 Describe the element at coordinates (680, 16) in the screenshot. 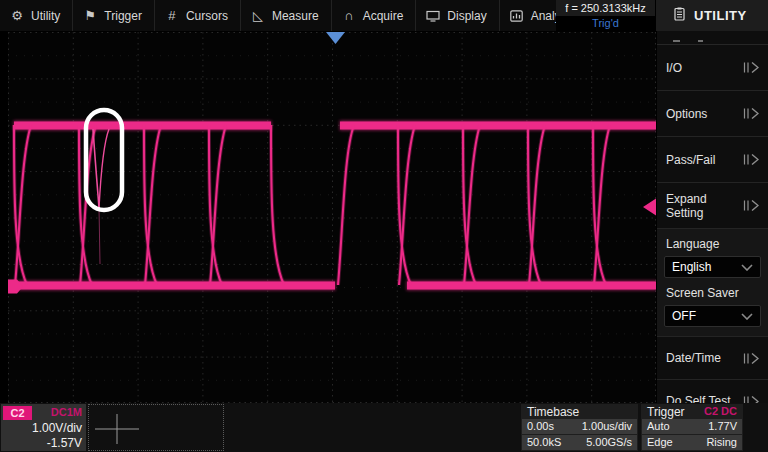

I see `clipboard-icon` at that location.